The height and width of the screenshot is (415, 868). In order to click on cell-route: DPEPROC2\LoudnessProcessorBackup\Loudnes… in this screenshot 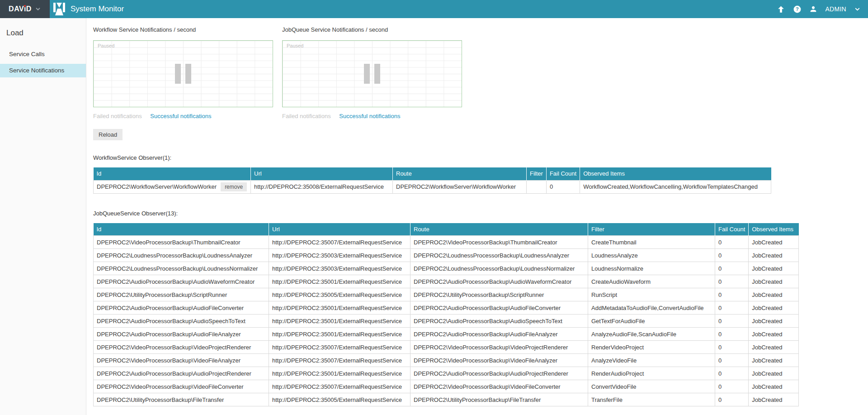, I will do `click(499, 269)`.